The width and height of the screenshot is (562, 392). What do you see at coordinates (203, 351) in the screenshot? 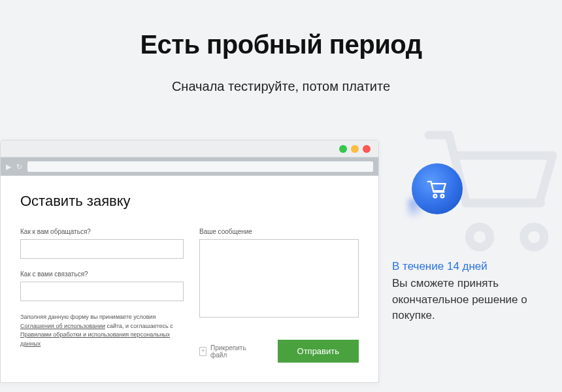
I see `attach-file-icon` at bounding box center [203, 351].